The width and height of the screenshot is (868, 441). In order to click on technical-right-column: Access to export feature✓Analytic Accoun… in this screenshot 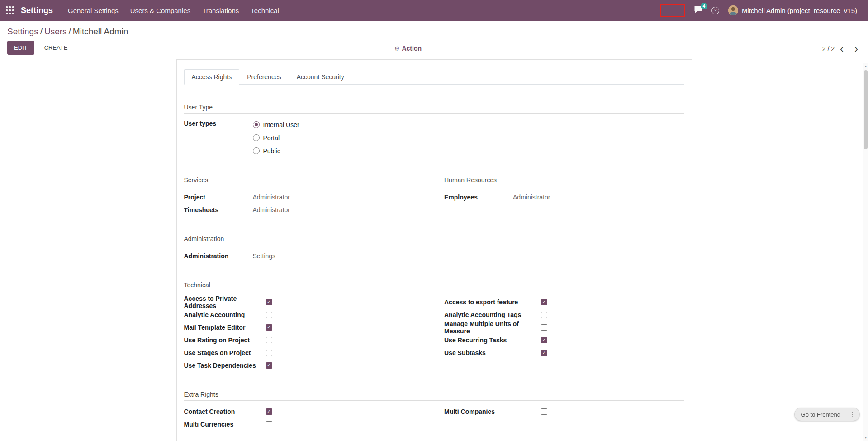, I will do `click(564, 327)`.